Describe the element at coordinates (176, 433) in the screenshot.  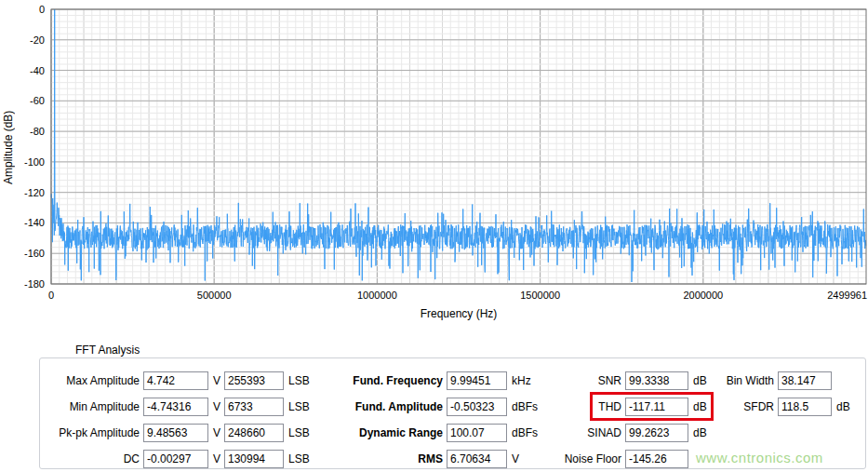
I see `pkpk-amplitude-v-field: 9.48563` at that location.